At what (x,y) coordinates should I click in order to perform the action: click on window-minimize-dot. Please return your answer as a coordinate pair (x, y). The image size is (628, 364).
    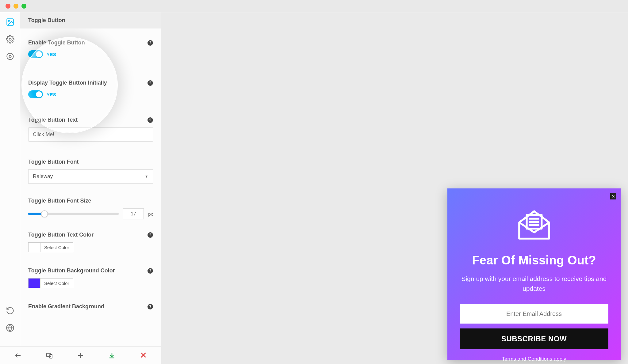
    Looking at the image, I should click on (16, 6).